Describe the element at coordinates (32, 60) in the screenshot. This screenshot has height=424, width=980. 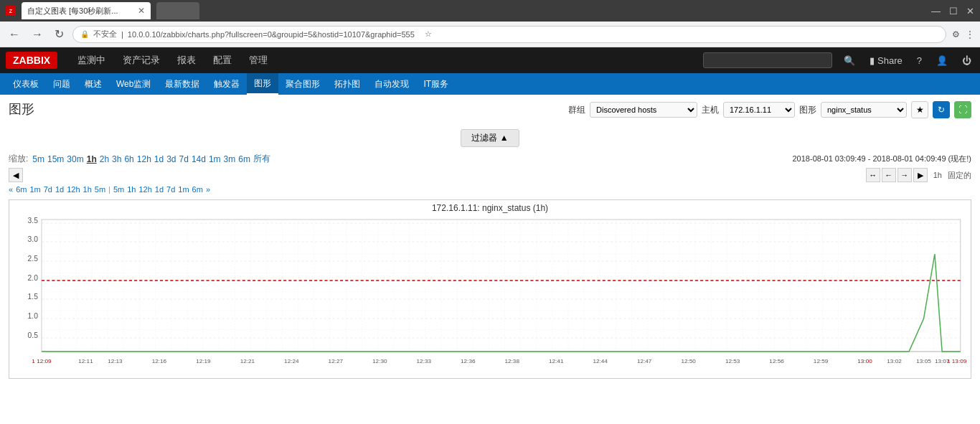
I see `zabbix-logo: ZABBIX` at that location.